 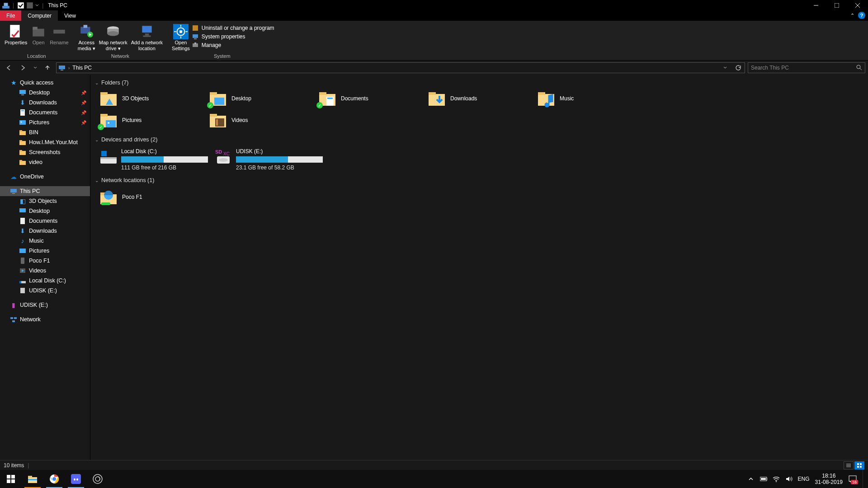 What do you see at coordinates (264, 99) in the screenshot?
I see `folder-desktop: ✓Desktop` at bounding box center [264, 99].